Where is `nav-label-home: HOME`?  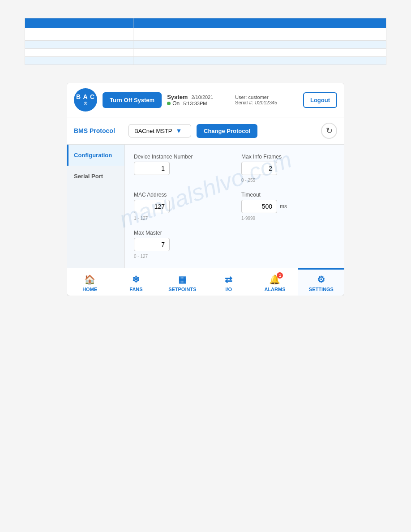
nav-label-home: HOME is located at coordinates (90, 289).